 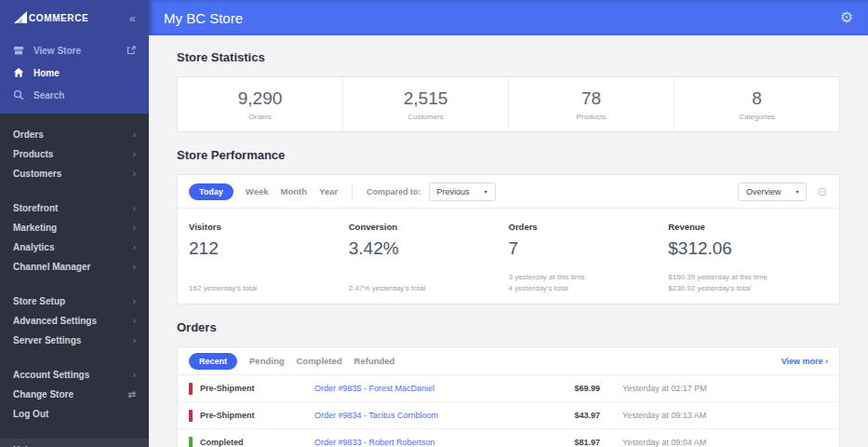 What do you see at coordinates (74, 209) in the screenshot?
I see `sidebar-item-storefront: Storefront ›` at bounding box center [74, 209].